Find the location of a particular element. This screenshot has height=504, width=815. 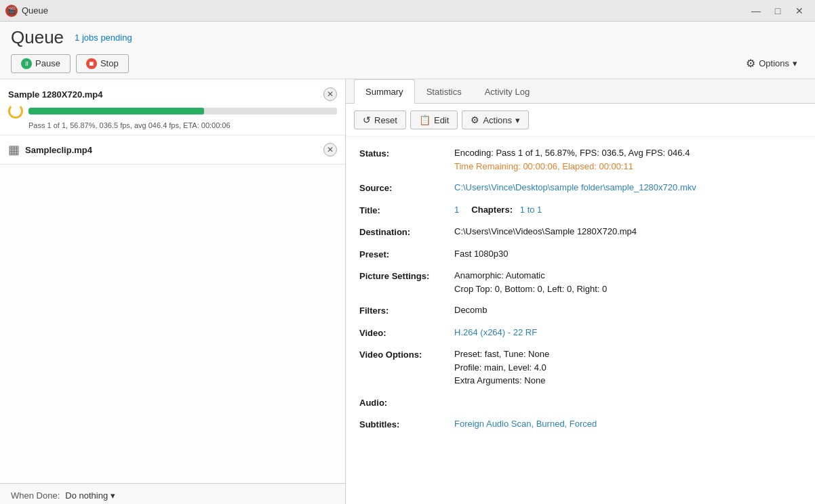

reset-icon: ↺ is located at coordinates (367, 120).